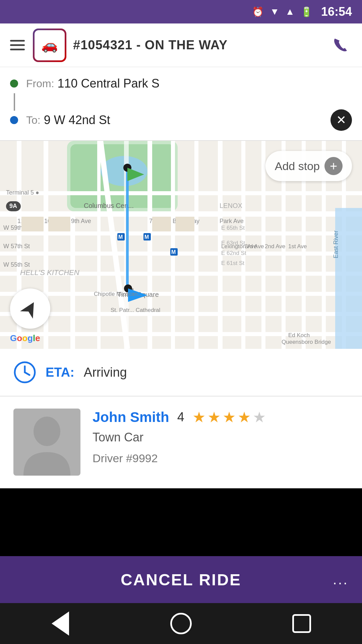  I want to click on nav-title: #1054321 - ON THE WAY, so click(201, 45).